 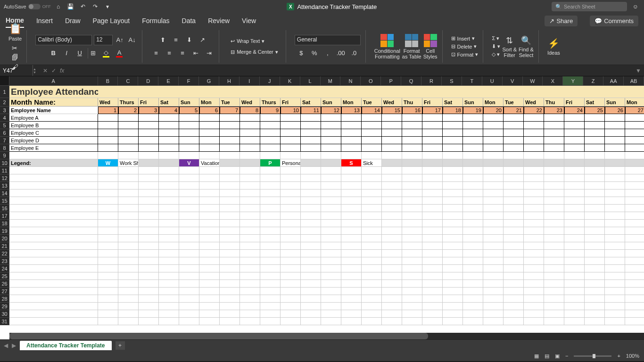 I want to click on day-header-cell: Tue, so click(x=230, y=102).